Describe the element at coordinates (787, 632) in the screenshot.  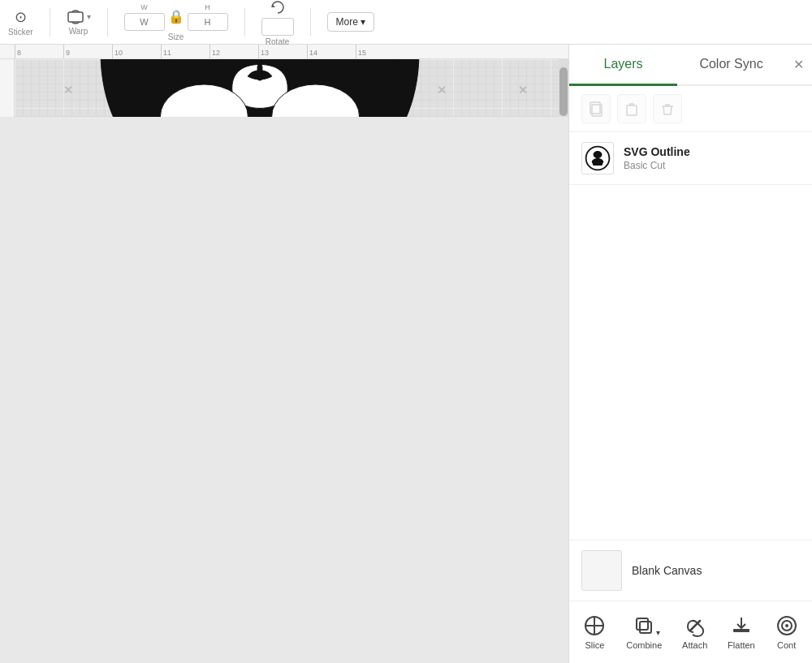
I see `contour-button: Cont` at that location.